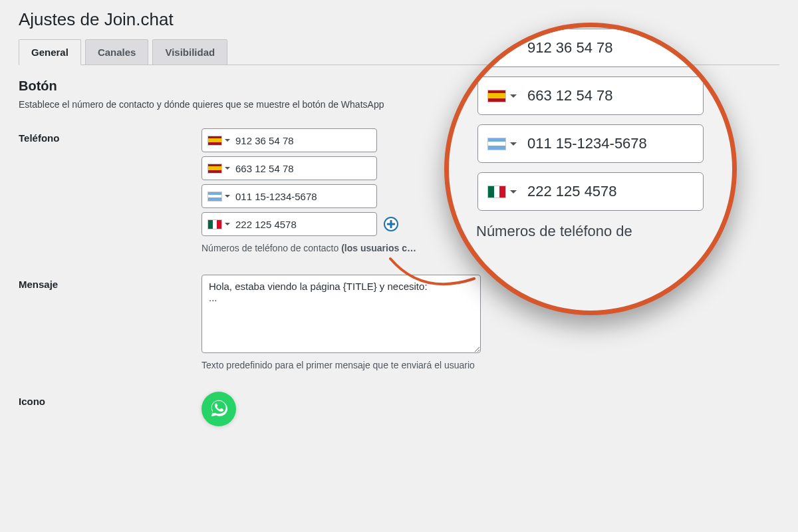 The width and height of the screenshot is (798, 532). What do you see at coordinates (391, 224) in the screenshot?
I see `add-phone-button` at bounding box center [391, 224].